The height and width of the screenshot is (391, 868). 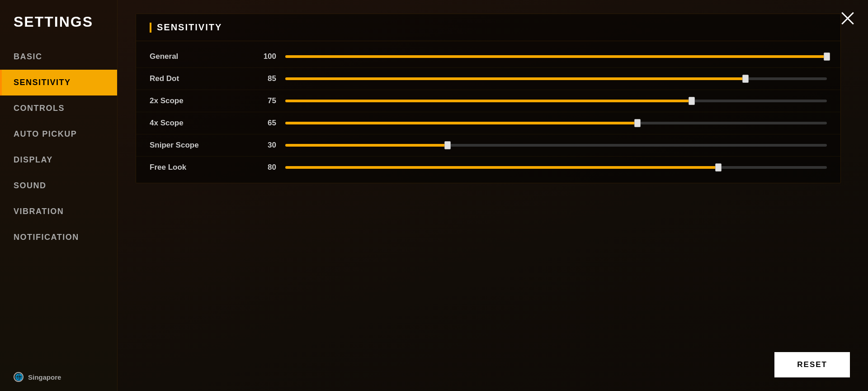 I want to click on slider-value-general: 100, so click(x=263, y=57).